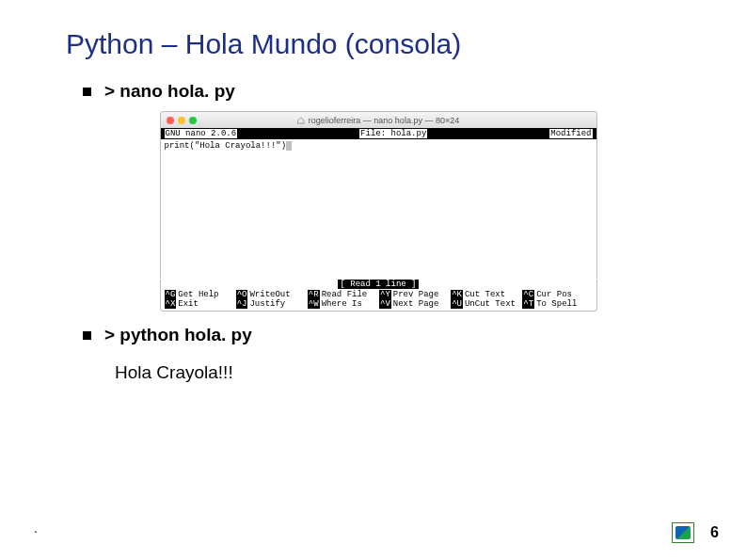  What do you see at coordinates (485, 304) in the screenshot?
I see `shortcut-uncut-text: ^UUnCut Text` at bounding box center [485, 304].